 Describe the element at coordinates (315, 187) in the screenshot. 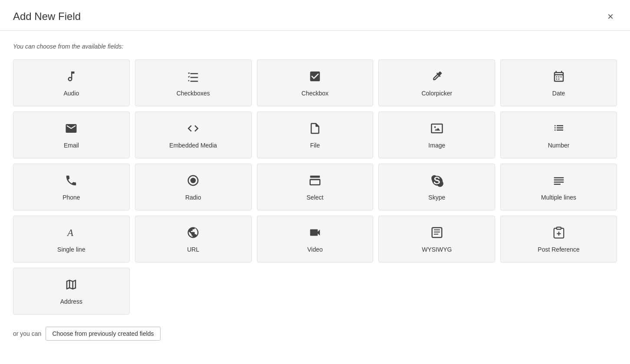

I see `field-select: Select` at that location.